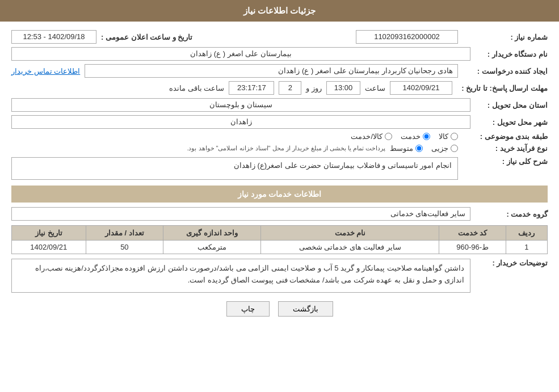 Image resolution: width=559 pixels, height=392 pixels. What do you see at coordinates (472, 233) in the screenshot?
I see `col-kod: کد خدمت` at bounding box center [472, 233].